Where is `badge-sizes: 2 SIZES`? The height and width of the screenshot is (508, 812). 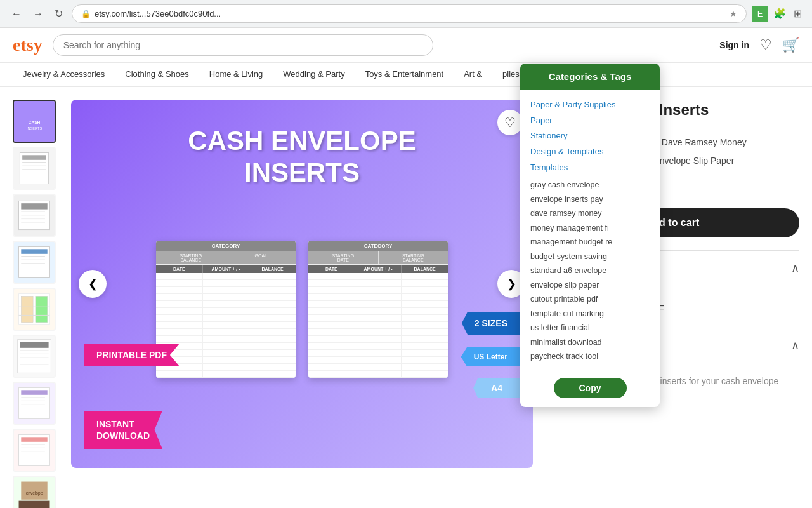 badge-sizes: 2 SIZES is located at coordinates (491, 323).